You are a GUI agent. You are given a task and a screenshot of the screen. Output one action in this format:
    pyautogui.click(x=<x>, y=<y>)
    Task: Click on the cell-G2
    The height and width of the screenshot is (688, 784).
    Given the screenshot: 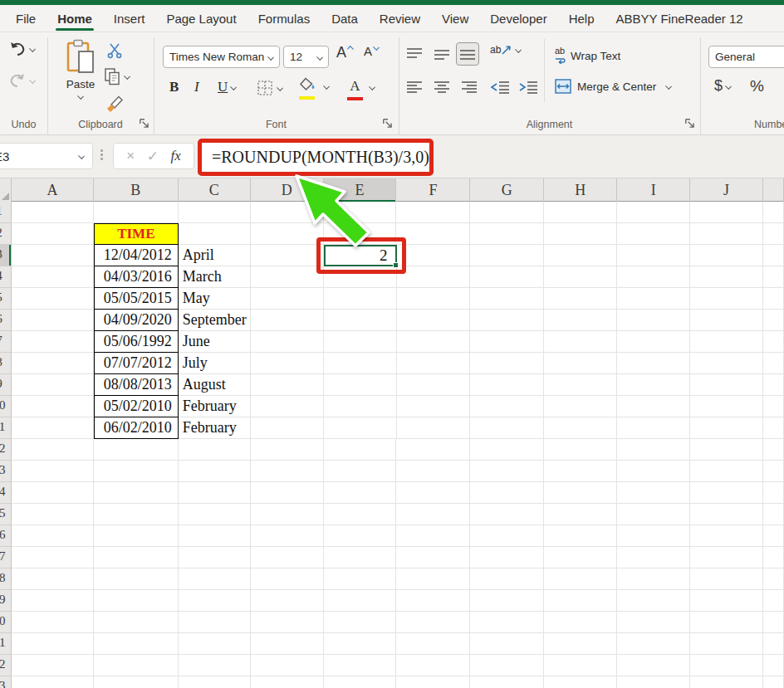 What is the action you would take?
    pyautogui.click(x=507, y=234)
    